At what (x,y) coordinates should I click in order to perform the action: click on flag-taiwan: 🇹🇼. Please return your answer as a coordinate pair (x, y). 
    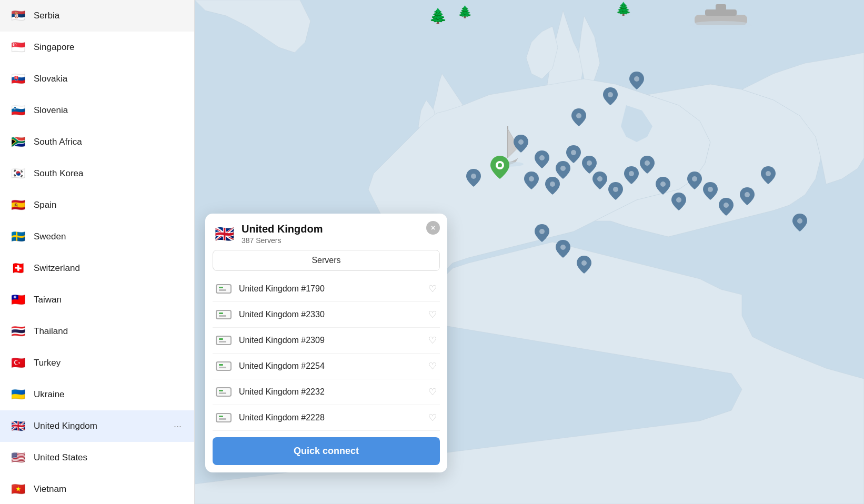
    Looking at the image, I should click on (18, 300).